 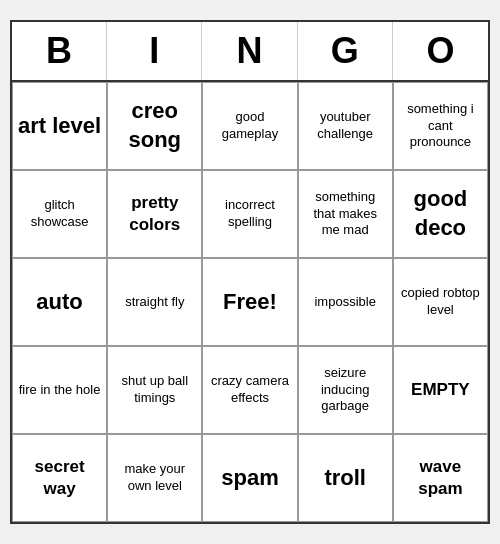 What do you see at coordinates (250, 126) in the screenshot?
I see `bingo-cell: good gameplay` at bounding box center [250, 126].